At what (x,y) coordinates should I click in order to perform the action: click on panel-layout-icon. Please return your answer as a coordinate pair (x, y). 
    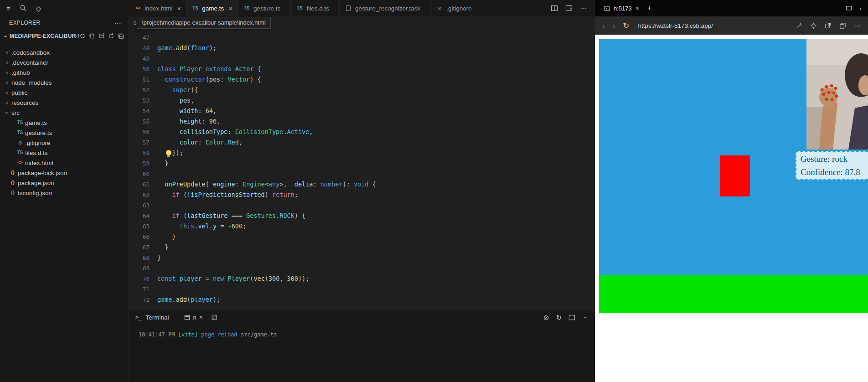
    Looking at the image, I should click on (572, 317).